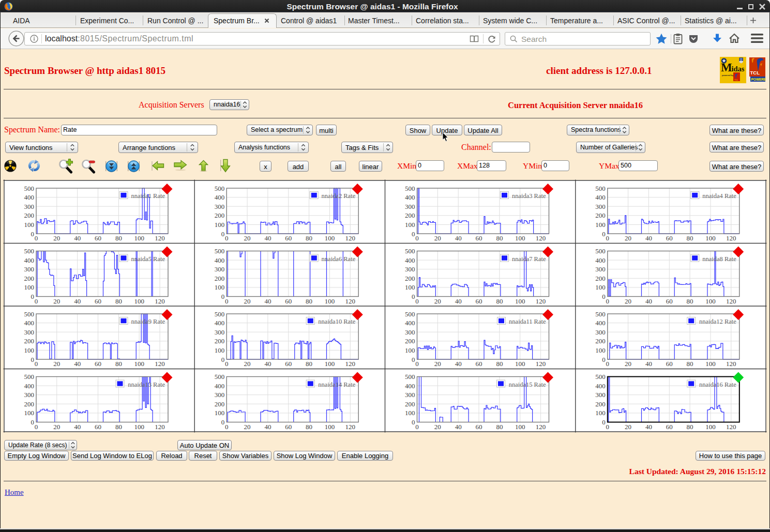  I want to click on svg-text: nnaida16 Rate, so click(718, 384).